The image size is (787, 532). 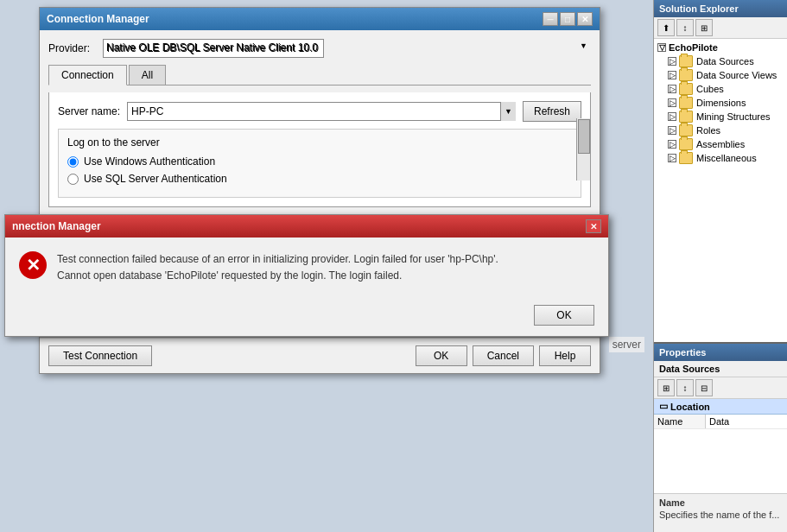 What do you see at coordinates (720, 190) in the screenshot?
I see `solution-tree: ▽ EchoPilote ▷ Data Sources ▷ Data Sourc…` at bounding box center [720, 190].